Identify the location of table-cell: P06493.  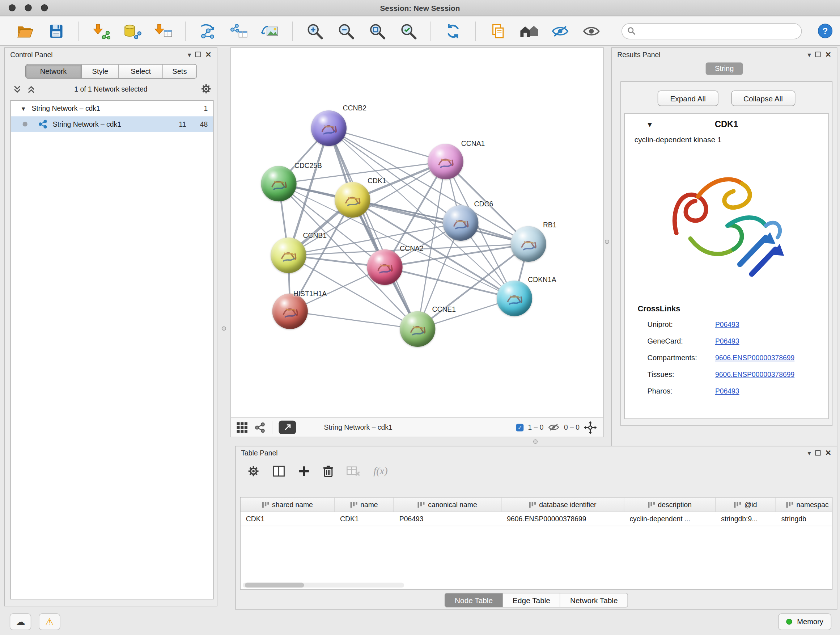
(448, 519).